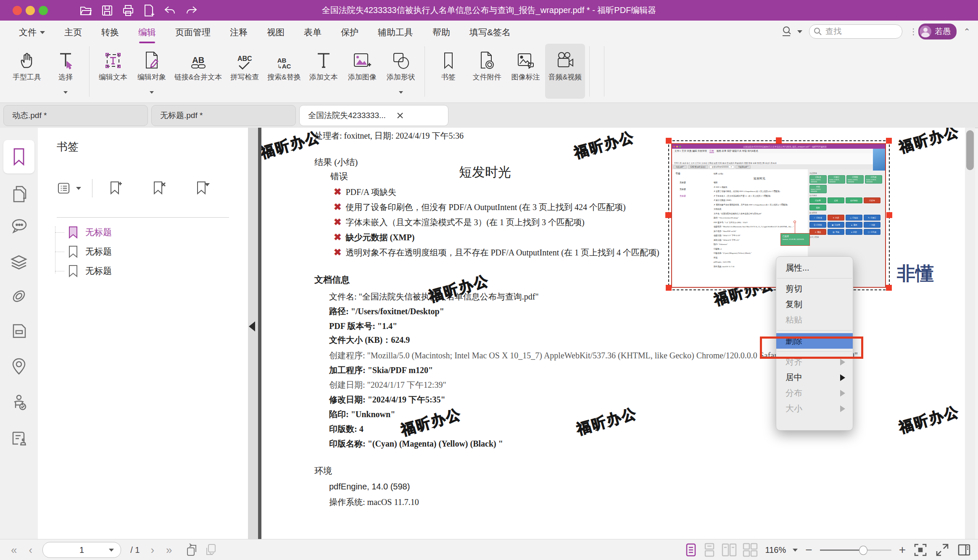 The height and width of the screenshot is (560, 978). Describe the element at coordinates (779, 140) in the screenshot. I see `resize-handle-n` at that location.